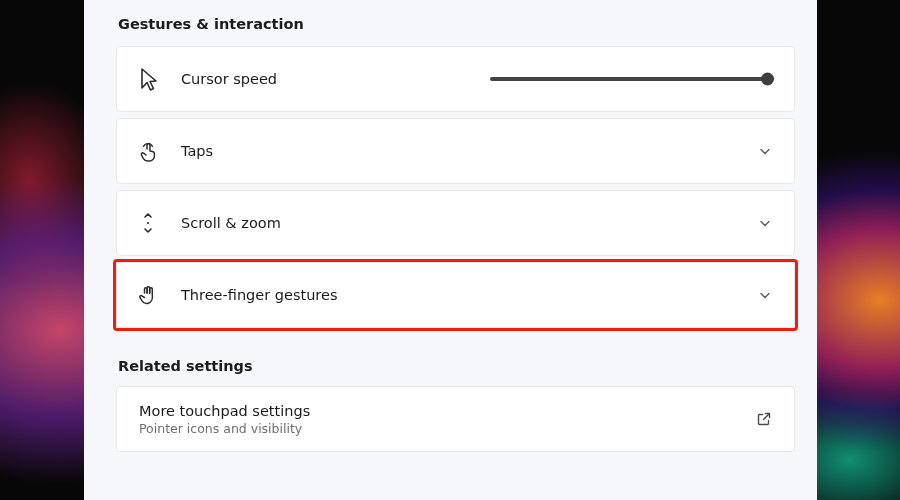  What do you see at coordinates (224, 428) in the screenshot?
I see `more-touchpad-sub: Pointer icons and visibility` at bounding box center [224, 428].